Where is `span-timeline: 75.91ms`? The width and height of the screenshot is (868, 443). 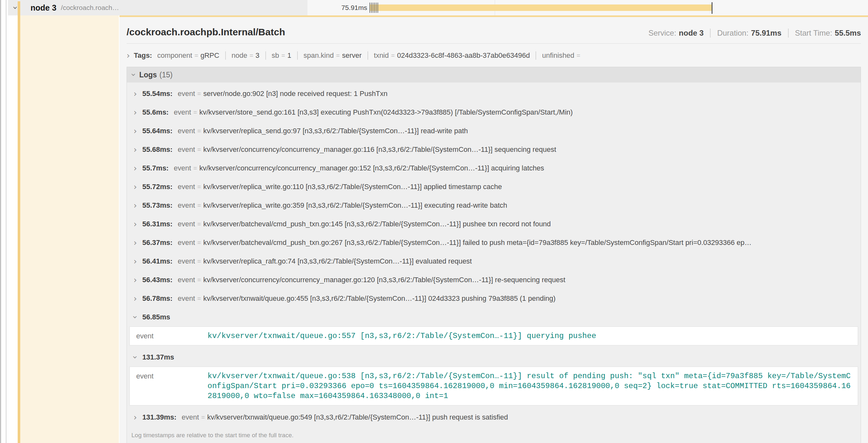
span-timeline: 75.91ms is located at coordinates (588, 8).